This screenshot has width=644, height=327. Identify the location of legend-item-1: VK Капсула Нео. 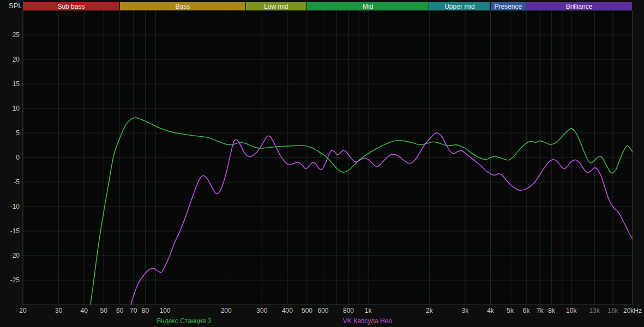
(368, 321).